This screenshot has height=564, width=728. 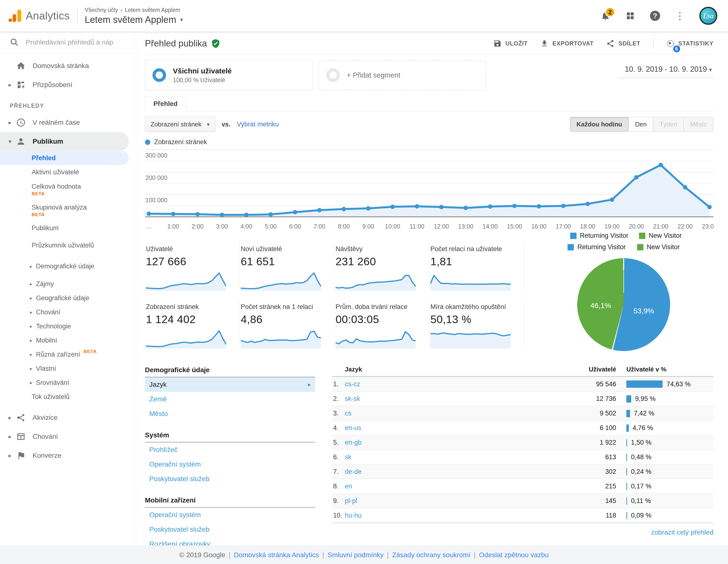 What do you see at coordinates (68, 326) in the screenshot?
I see `sidebar-item-technology: ▸ Technologie` at bounding box center [68, 326].